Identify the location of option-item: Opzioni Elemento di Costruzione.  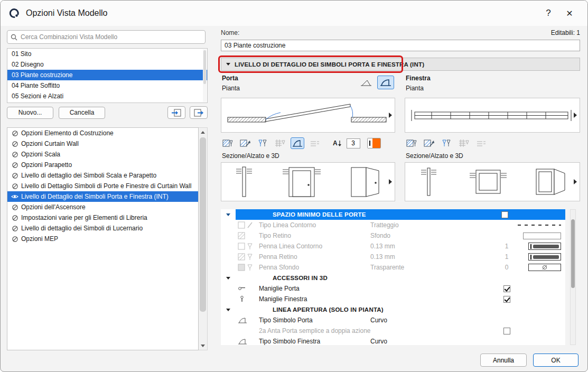
(102, 133).